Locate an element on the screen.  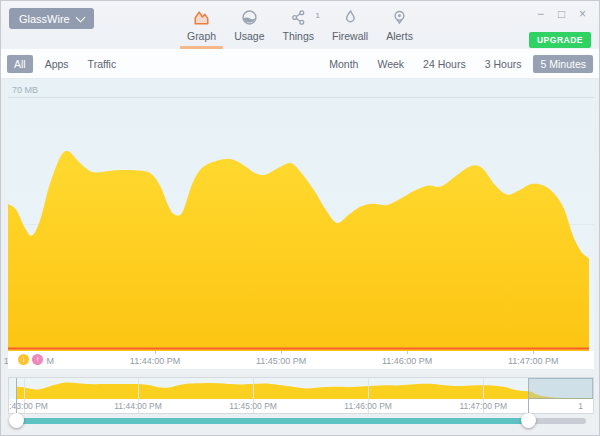
overview-axis-label: 11:43:00 PM is located at coordinates (28, 406).